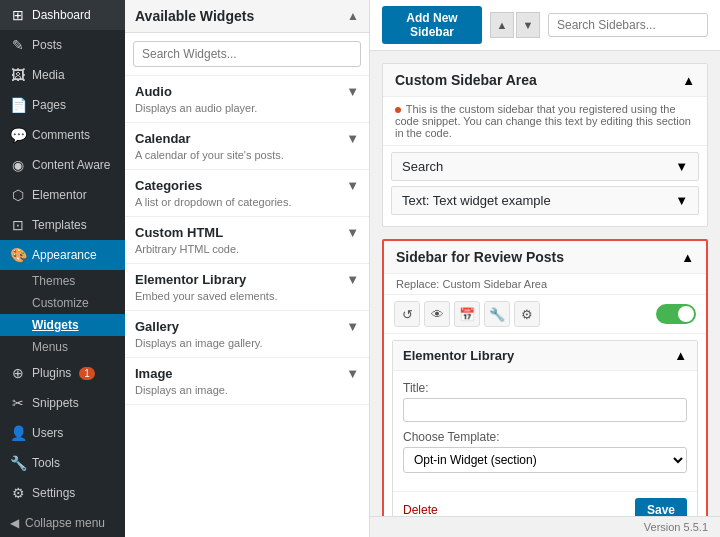  Describe the element at coordinates (545, 122) in the screenshot. I see `custom-sidebar-desc: This is the custom sidebar that you regi…` at that location.